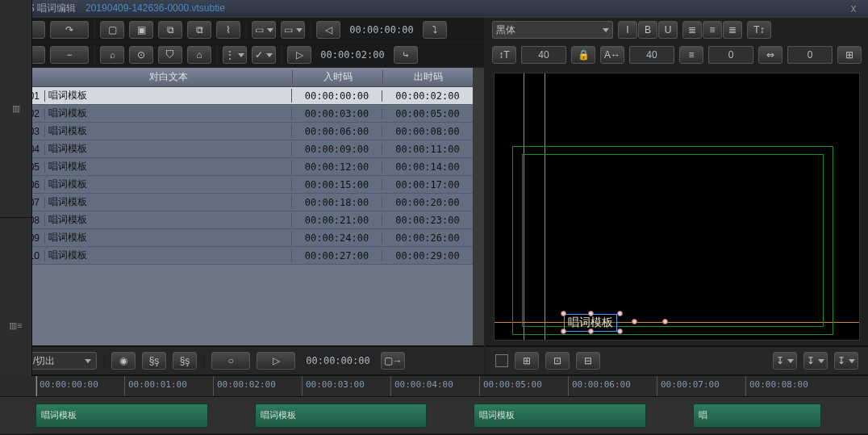  What do you see at coordinates (236, 256) in the screenshot?
I see `table-row: 0010唱词模板00:00:27:0000:00:29:00` at bounding box center [236, 256].